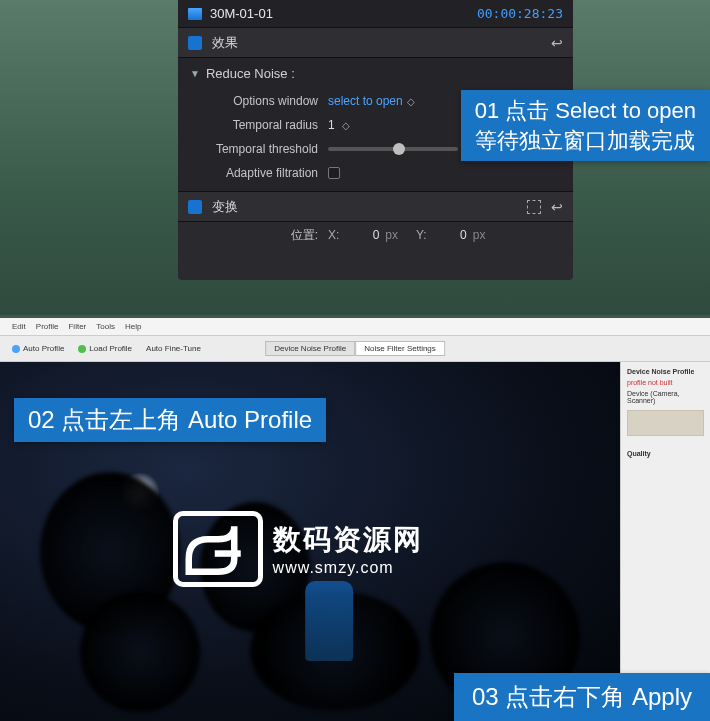 This screenshot has width=710, height=721. What do you see at coordinates (348, 540) in the screenshot?
I see `watermark-cn: 数码资源网` at bounding box center [348, 540].